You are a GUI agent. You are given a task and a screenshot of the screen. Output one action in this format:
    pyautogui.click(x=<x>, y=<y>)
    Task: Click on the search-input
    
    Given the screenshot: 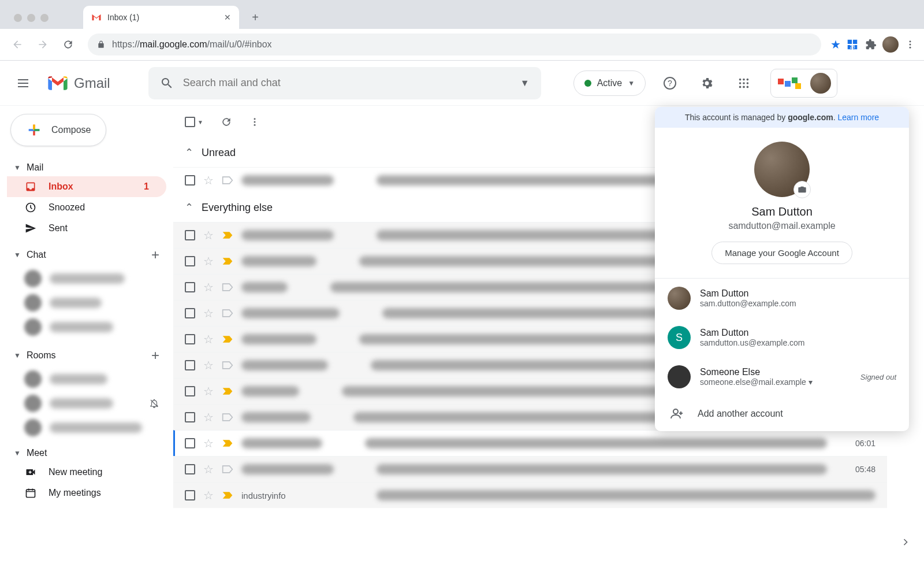 What is the action you would take?
    pyautogui.click(x=347, y=83)
    